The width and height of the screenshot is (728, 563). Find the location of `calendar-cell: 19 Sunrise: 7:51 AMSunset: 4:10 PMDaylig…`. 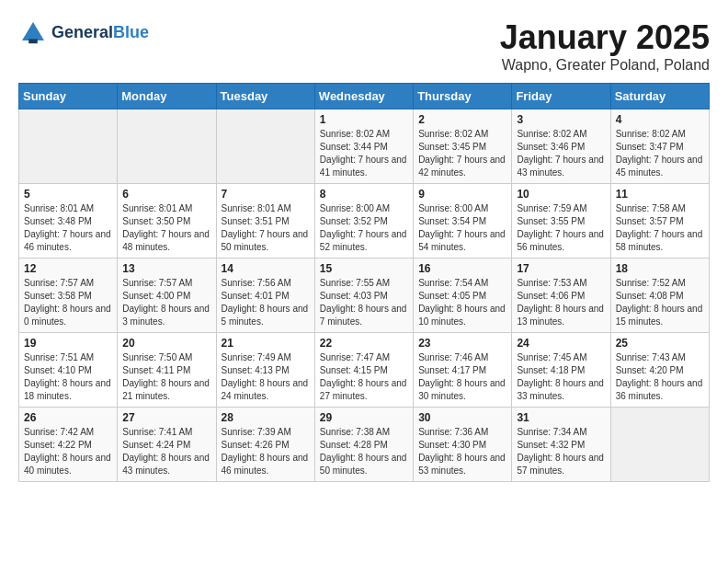

calendar-cell: 19 Sunrise: 7:51 AMSunset: 4:10 PMDaylig… is located at coordinates (68, 370).